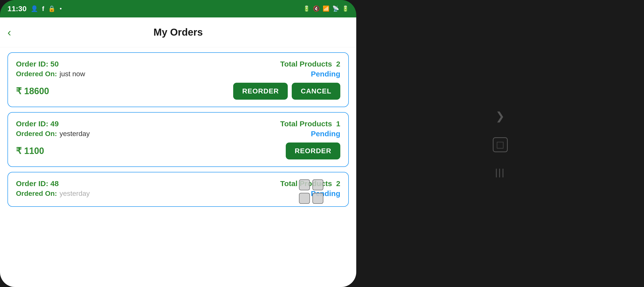  What do you see at coordinates (38, 64) in the screenshot?
I see `order-id-50: Order ID: 50` at bounding box center [38, 64].